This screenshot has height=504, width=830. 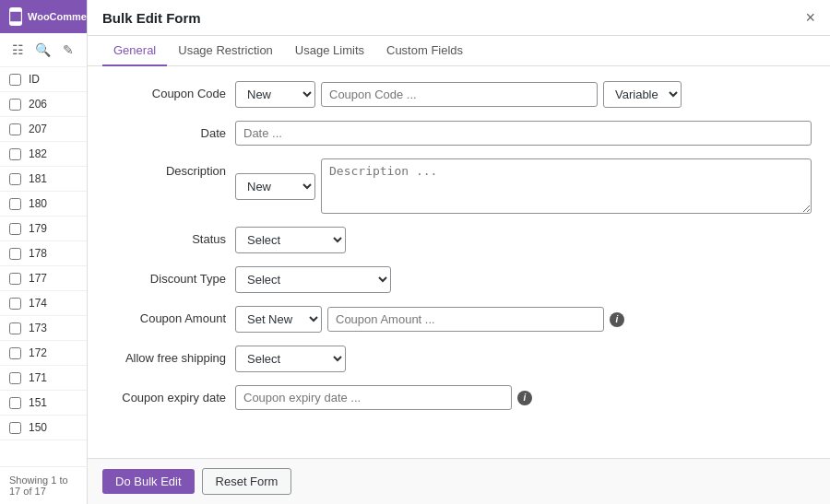 What do you see at coordinates (247, 481) in the screenshot?
I see `reset-form-button: Reset Form` at bounding box center [247, 481].